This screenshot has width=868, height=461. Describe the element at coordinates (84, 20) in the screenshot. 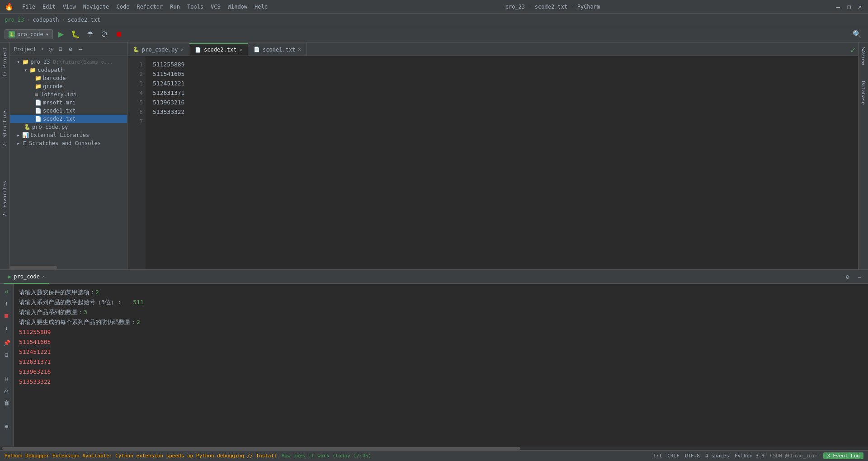

I see `breadcrumb-scode2: scode2.txt` at that location.